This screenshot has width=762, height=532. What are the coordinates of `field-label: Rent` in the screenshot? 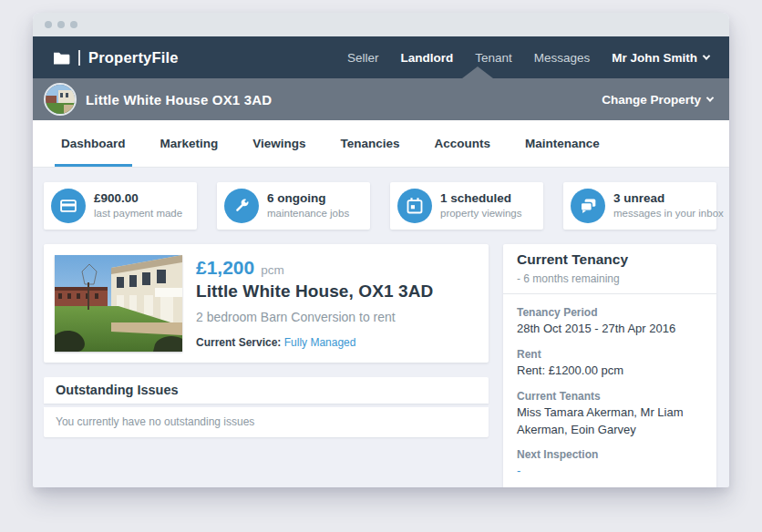 It's located at (610, 354).